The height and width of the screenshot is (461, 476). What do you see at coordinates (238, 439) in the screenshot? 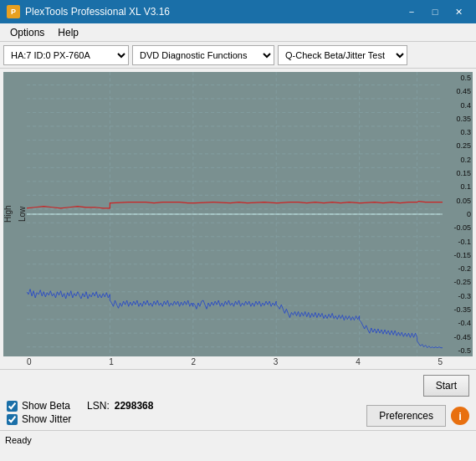
I see `statusbar: Ready` at bounding box center [238, 439].